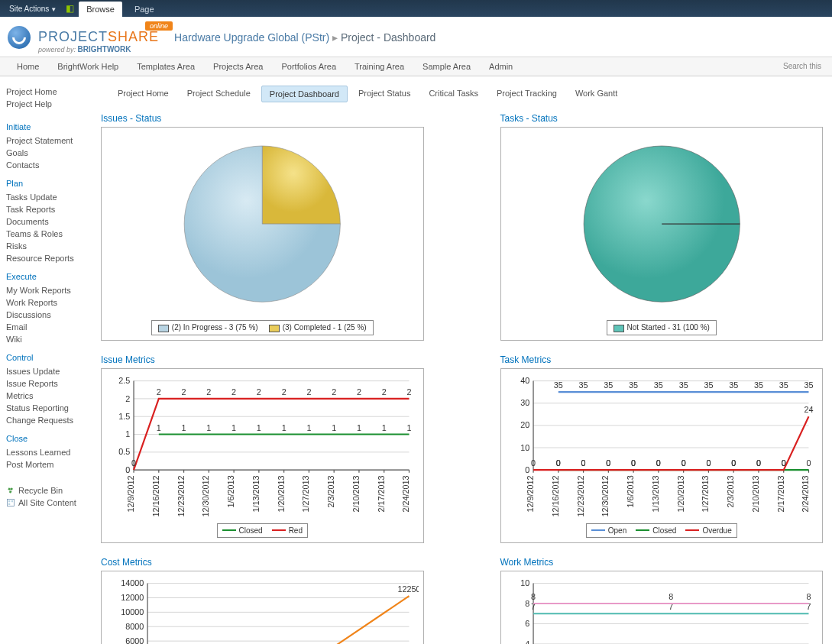  Describe the element at coordinates (309, 66) in the screenshot. I see `top-nav-link: Portfolios Area` at that location.